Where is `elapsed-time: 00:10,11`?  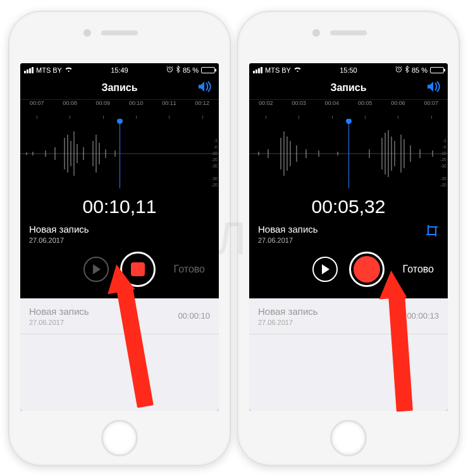 elapsed-time: 00:10,11 is located at coordinates (120, 205).